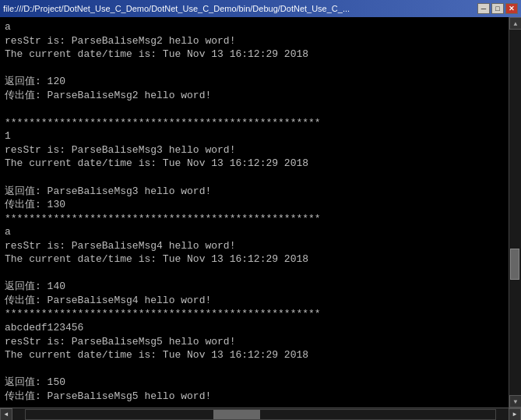  What do you see at coordinates (254, 342) in the screenshot?
I see `console-line: resStr is: ParseBaliseMsg5 hello word!` at bounding box center [254, 342].